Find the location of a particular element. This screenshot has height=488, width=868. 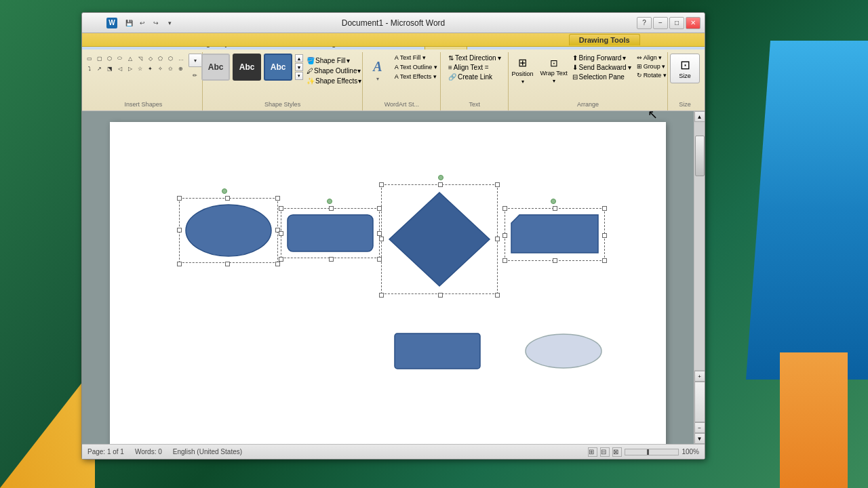

undo-qa-btn: ↩ is located at coordinates (142, 23).